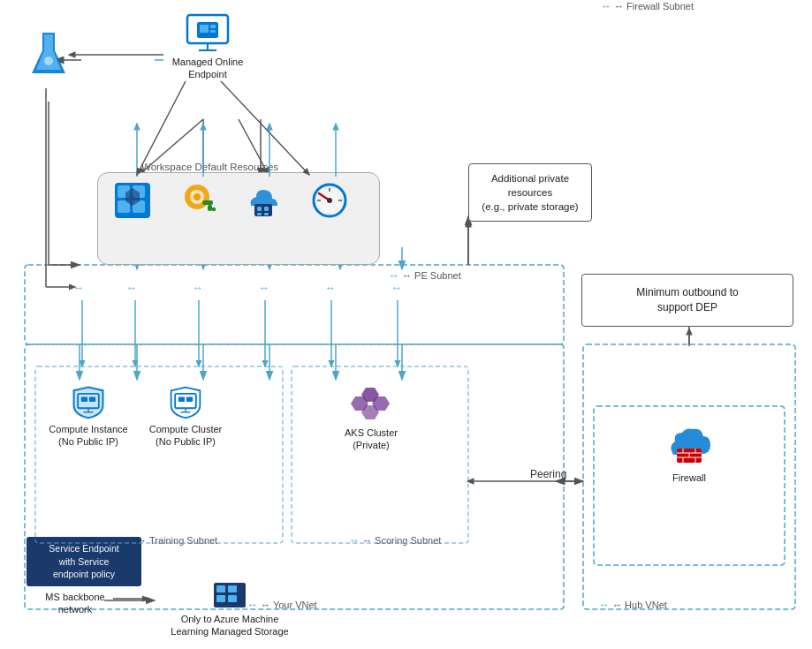 This screenshot has height=649, width=812. Describe the element at coordinates (208, 48) in the screenshot. I see `managed-endpoint-node: Managed OnlineEndpoint` at that location.